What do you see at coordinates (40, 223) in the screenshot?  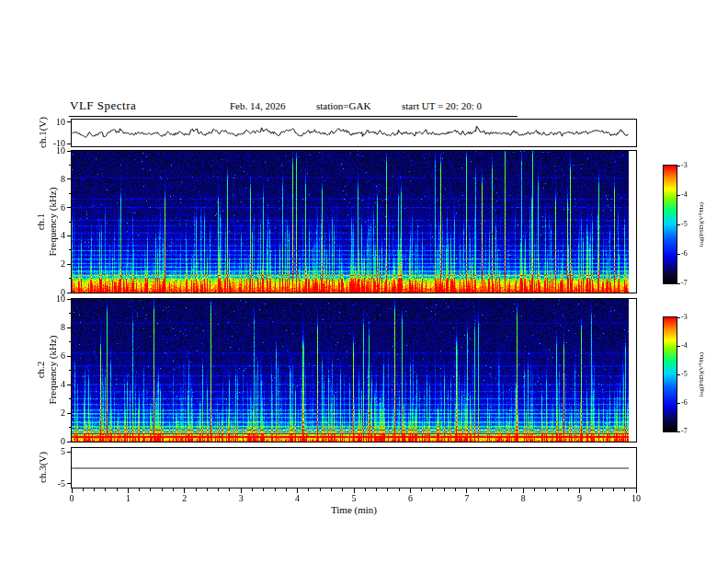 I see `ch1-axis-label: ch.1` at bounding box center [40, 223].